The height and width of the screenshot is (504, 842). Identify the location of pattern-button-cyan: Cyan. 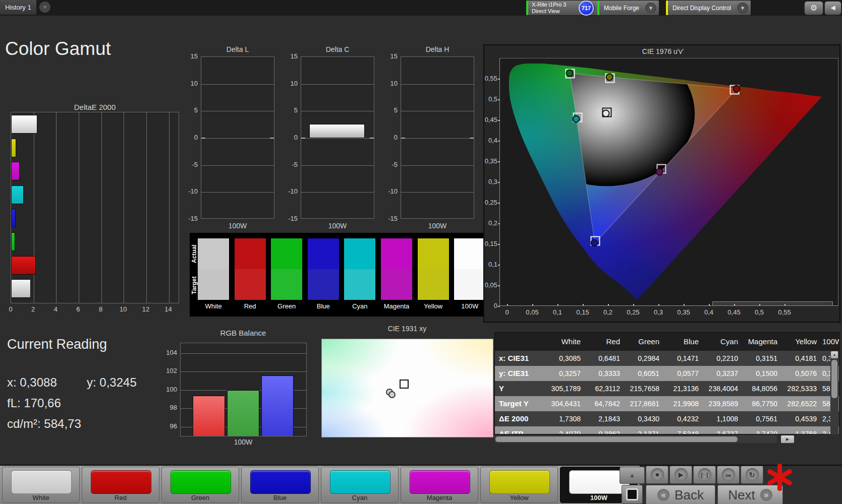
(360, 485).